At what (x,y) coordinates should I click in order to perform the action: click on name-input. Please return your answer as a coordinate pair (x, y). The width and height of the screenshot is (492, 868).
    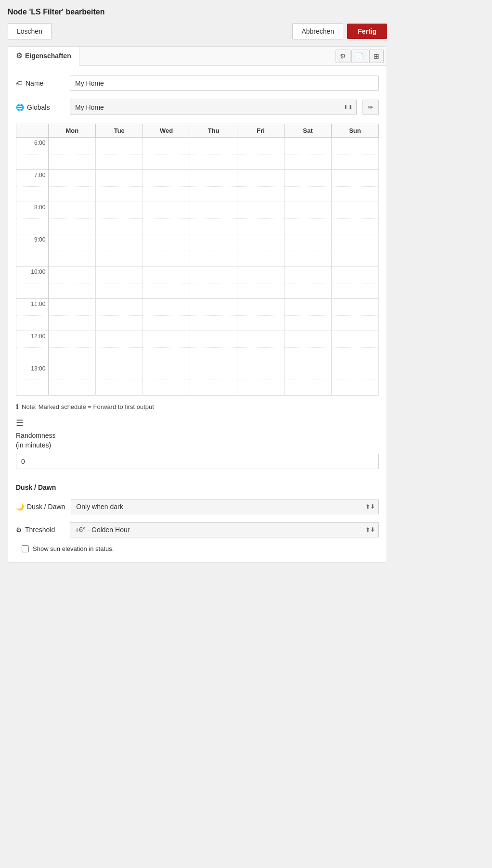
    Looking at the image, I should click on (224, 83).